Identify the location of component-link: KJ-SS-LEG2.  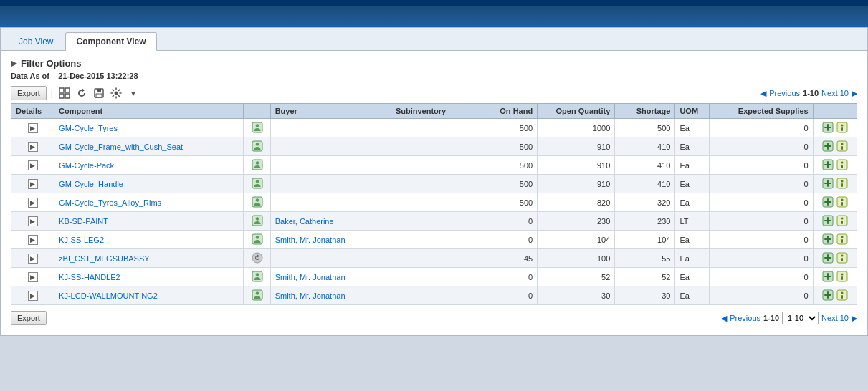
(82, 240).